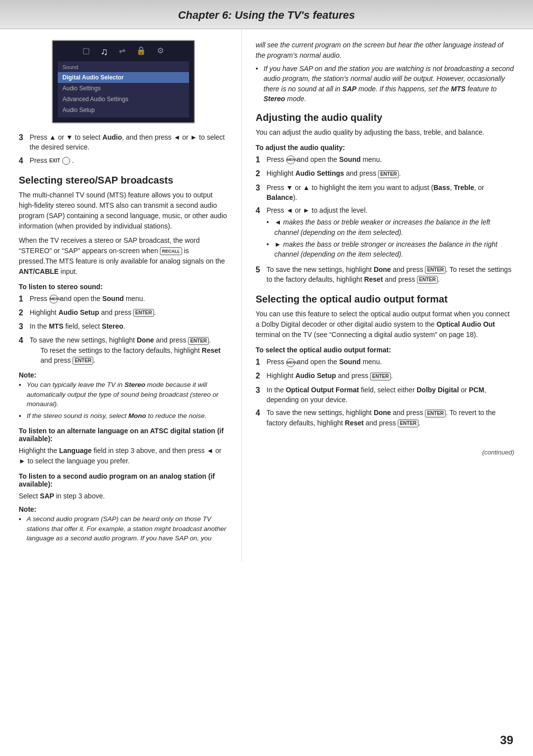  I want to click on menu-badge-3: MENU, so click(291, 363).